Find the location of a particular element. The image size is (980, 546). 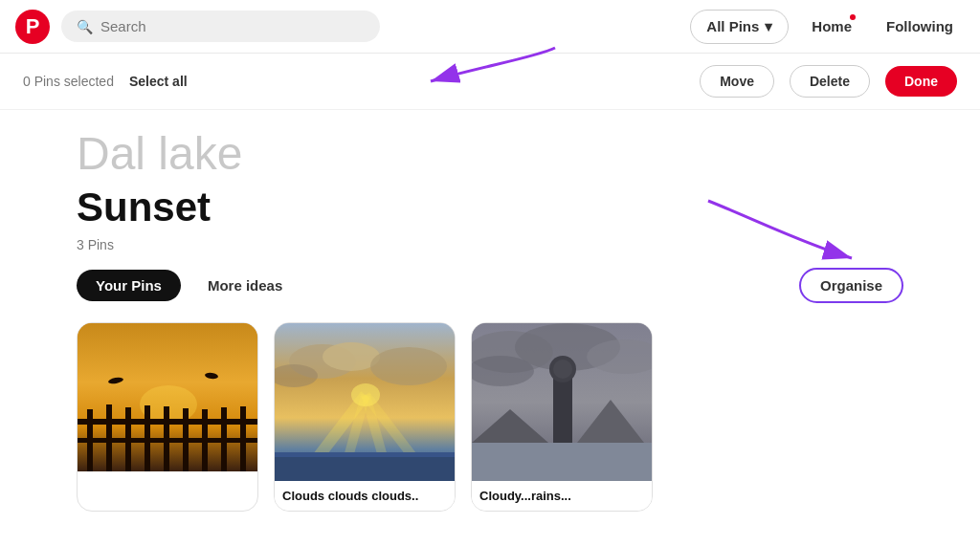

board-section-title: Sunset is located at coordinates (490, 207).